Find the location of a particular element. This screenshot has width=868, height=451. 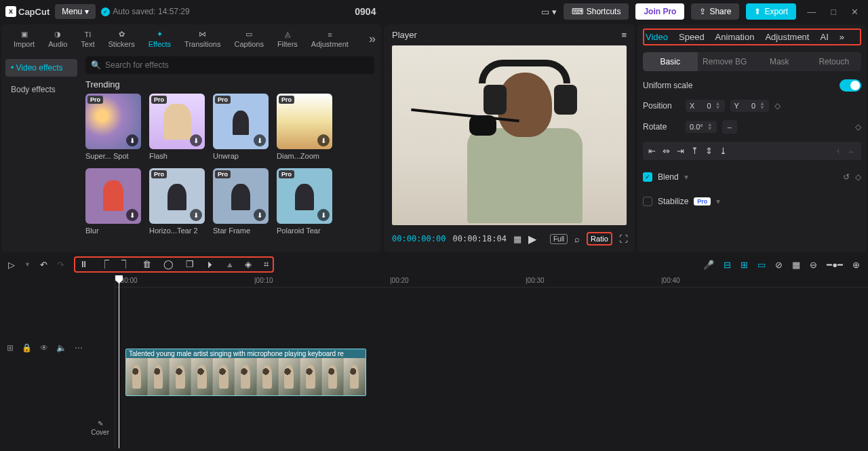

effect-card: Pro⬇Horizo...Tear 2 is located at coordinates (177, 201).